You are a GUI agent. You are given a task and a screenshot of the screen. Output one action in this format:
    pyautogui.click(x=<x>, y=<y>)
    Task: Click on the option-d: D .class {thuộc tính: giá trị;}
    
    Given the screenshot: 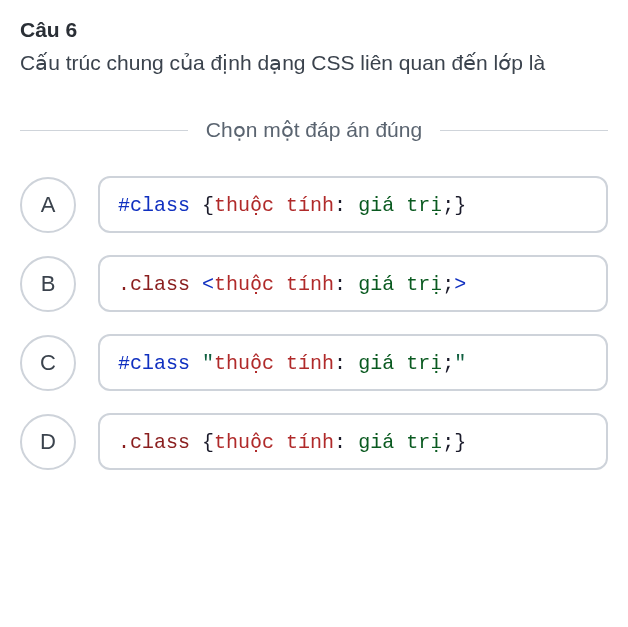 What is the action you would take?
    pyautogui.click(x=314, y=442)
    